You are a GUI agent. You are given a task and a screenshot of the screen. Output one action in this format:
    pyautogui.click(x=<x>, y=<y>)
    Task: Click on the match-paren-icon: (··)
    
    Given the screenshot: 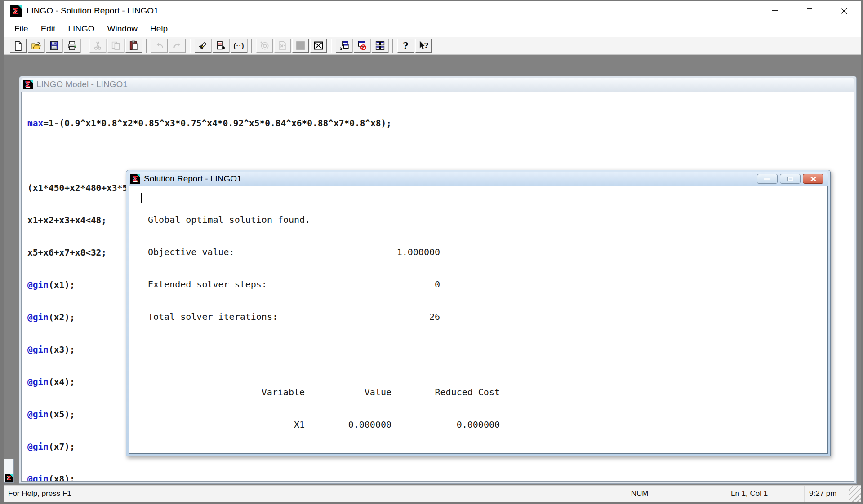 What is the action you would take?
    pyautogui.click(x=239, y=46)
    